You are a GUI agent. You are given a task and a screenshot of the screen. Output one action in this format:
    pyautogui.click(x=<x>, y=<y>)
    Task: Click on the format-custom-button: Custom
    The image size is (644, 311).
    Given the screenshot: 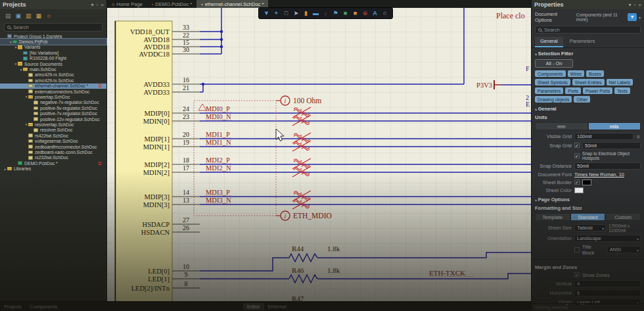 What is the action you would take?
    pyautogui.click(x=623, y=217)
    